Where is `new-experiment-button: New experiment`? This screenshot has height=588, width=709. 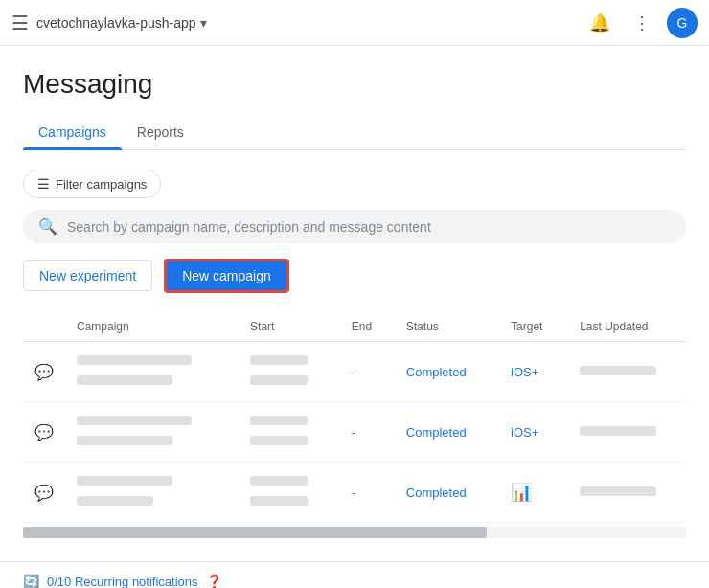
new-experiment-button: New experiment is located at coordinates (88, 276).